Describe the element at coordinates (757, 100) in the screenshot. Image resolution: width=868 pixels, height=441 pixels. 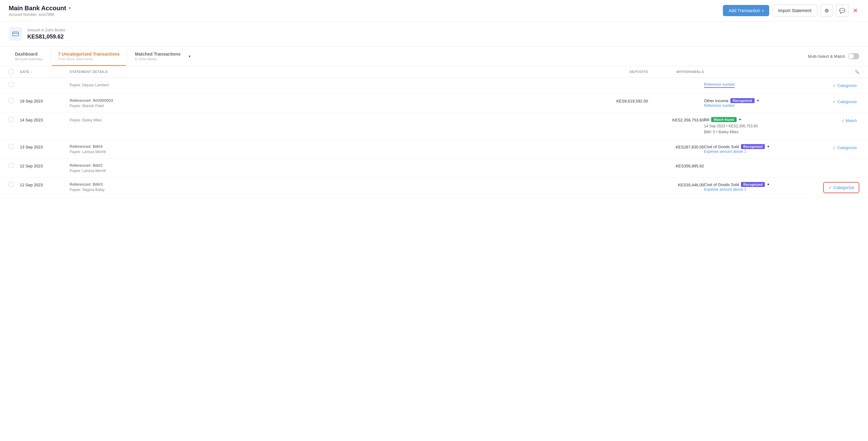
I see `row2-category-name: Other Income Recognized ✦` at that location.